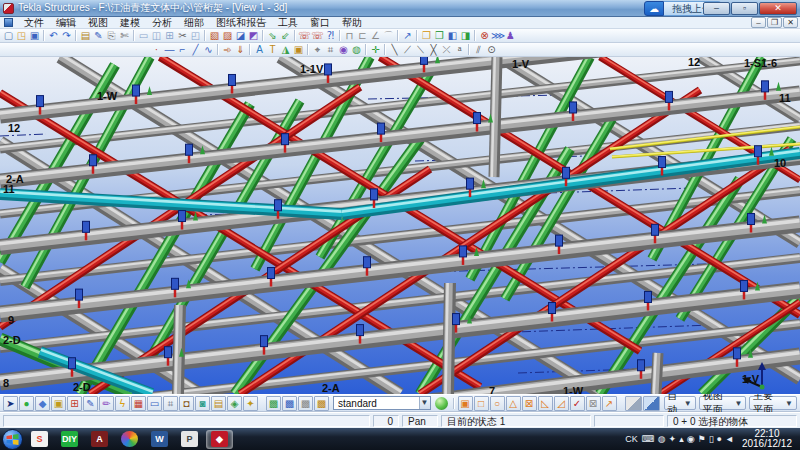 Image resolution: width=800 pixels, height=450 pixels. I want to click on select-switch-icon-12: ◙, so click(202, 404).